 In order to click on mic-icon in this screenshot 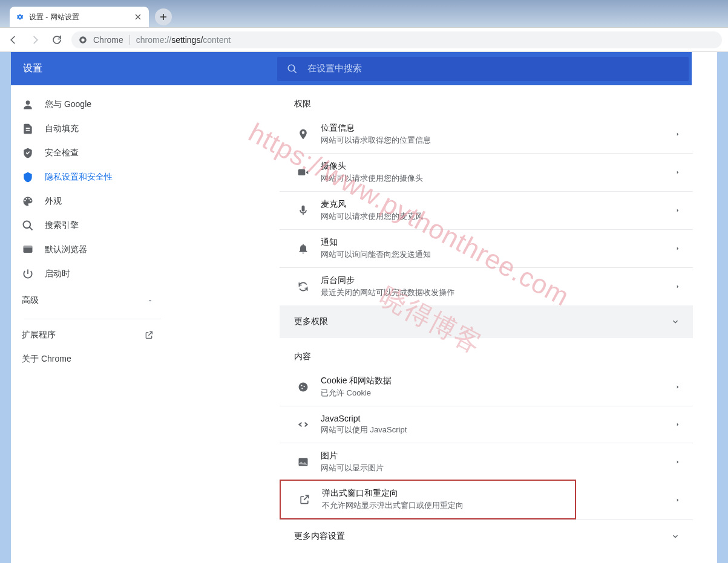, I will do `click(303, 210)`.